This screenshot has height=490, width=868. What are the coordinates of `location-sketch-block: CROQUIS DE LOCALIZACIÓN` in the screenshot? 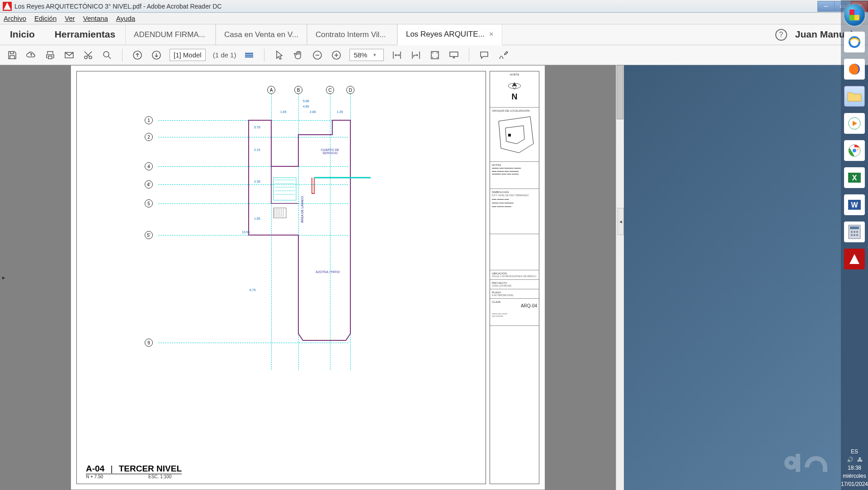 It's located at (514, 135).